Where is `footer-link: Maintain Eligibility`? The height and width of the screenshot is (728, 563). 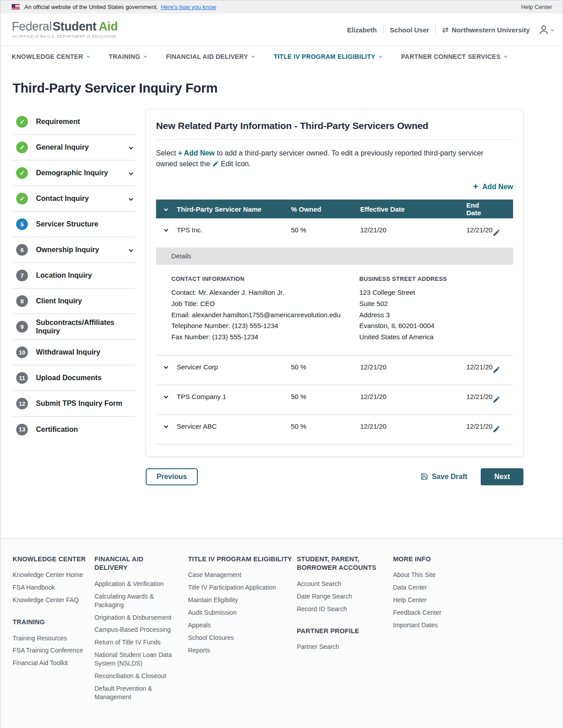
footer-link: Maintain Eligibility is located at coordinates (229, 600).